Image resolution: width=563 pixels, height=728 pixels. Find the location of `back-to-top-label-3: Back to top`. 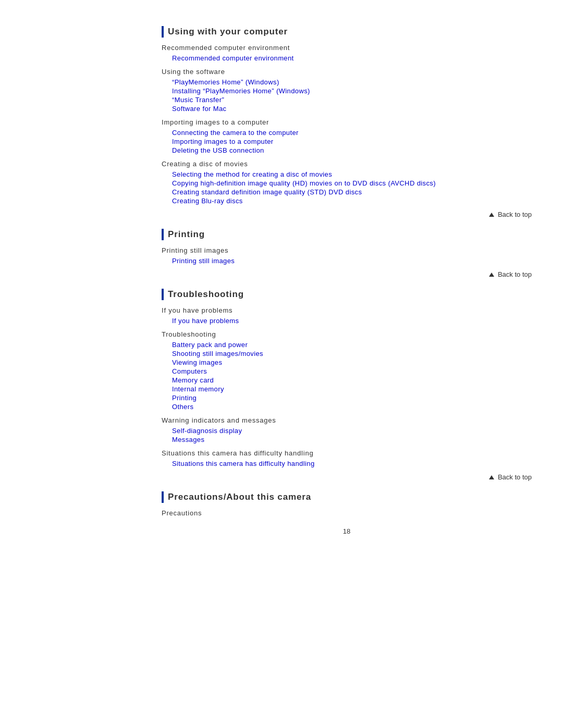

back-to-top-label-3: Back to top is located at coordinates (515, 477).